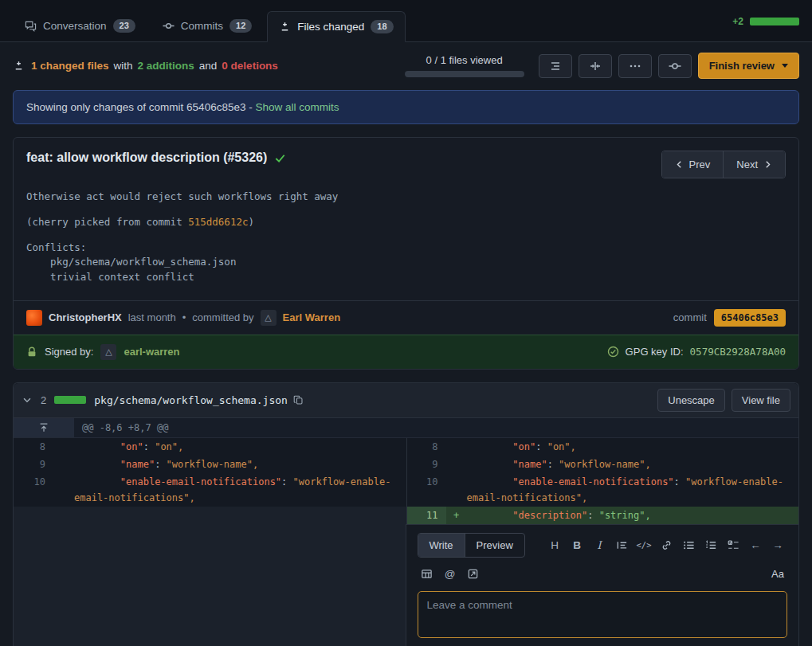 This screenshot has width=812, height=646. I want to click on new-line-number: 11, so click(426, 515).